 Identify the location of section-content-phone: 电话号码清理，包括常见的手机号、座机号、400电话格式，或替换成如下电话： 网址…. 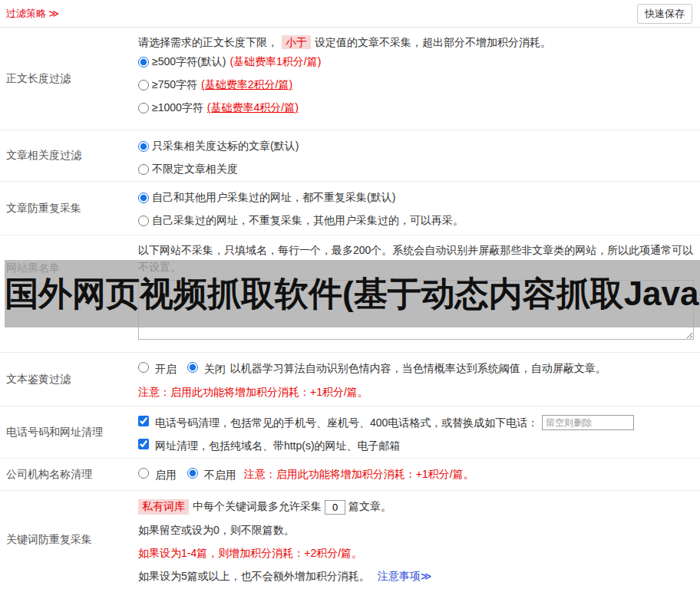
(417, 433).